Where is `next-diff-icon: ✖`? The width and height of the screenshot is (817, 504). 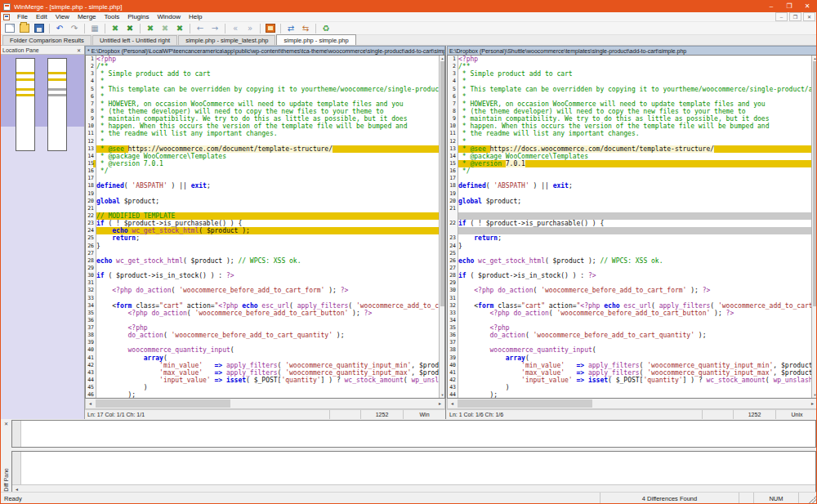 next-diff-icon: ✖ is located at coordinates (130, 28).